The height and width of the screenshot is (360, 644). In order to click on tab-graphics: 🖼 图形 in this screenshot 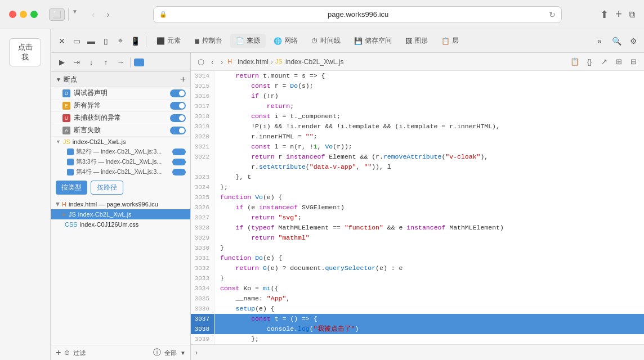, I will do `click(417, 40)`.